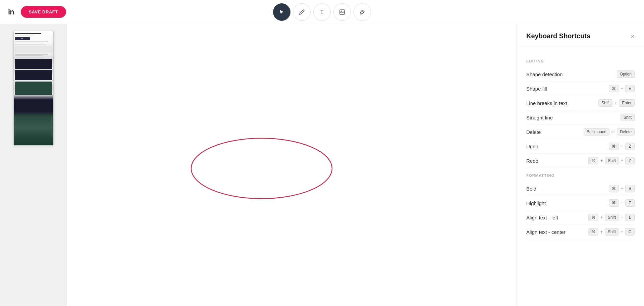  What do you see at coordinates (622, 232) in the screenshot?
I see `plus-aligncenter-2: +` at bounding box center [622, 232].